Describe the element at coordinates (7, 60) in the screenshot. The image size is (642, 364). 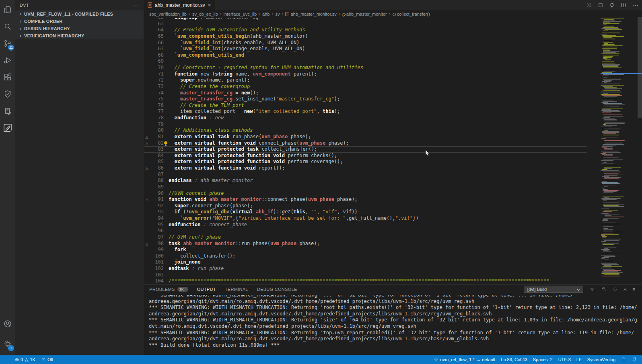
I see `run-debug-icon` at that location.